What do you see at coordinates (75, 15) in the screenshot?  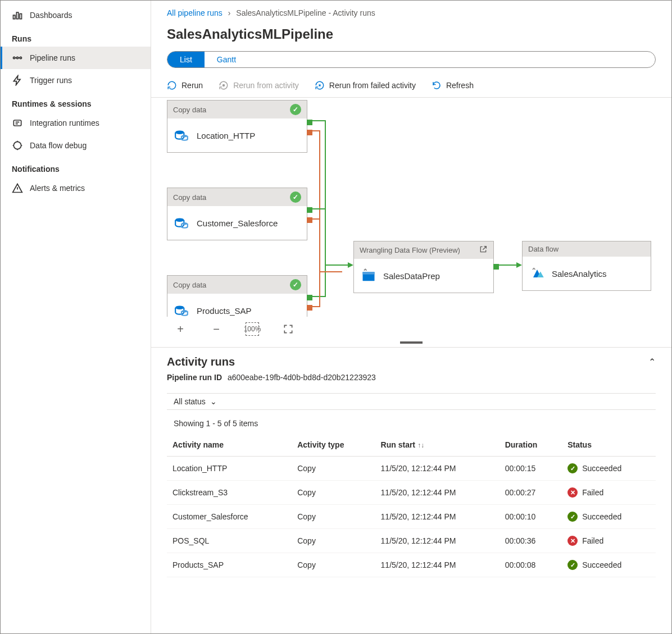 I see `sidebar-item-dashboards: Dashboards` at bounding box center [75, 15].